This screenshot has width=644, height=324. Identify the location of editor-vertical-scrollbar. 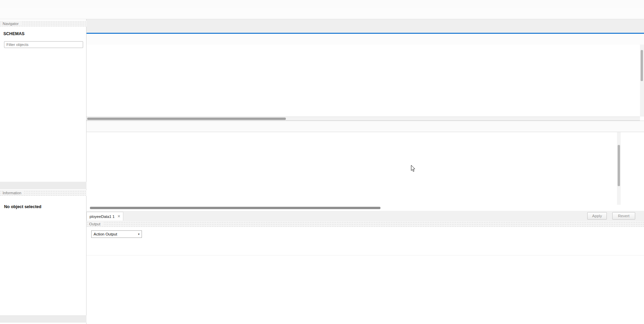
(642, 80).